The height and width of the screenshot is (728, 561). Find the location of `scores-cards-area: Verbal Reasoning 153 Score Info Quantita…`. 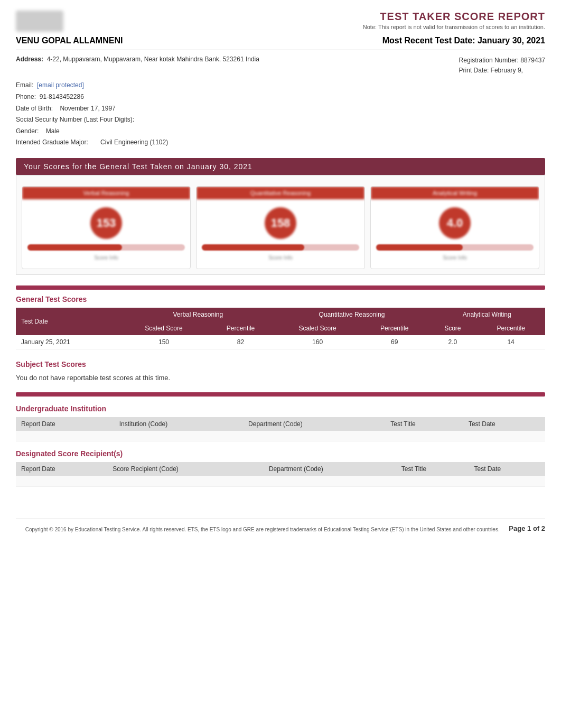

scores-cards-area: Verbal Reasoning 153 Score Info Quantita… is located at coordinates (280, 225).